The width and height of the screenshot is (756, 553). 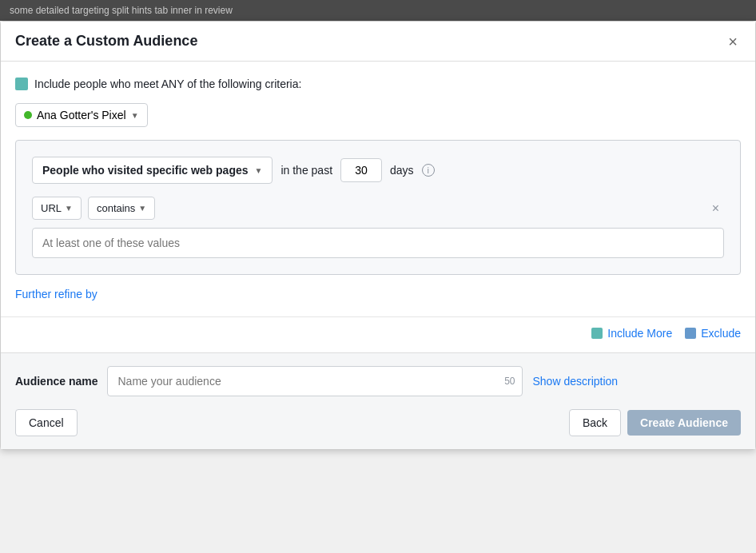 What do you see at coordinates (713, 333) in the screenshot?
I see `exclude-button: Exclude` at bounding box center [713, 333].